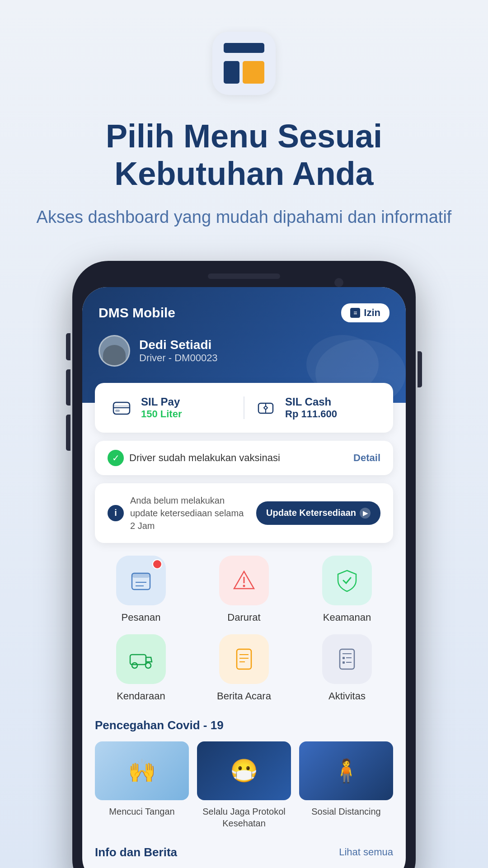 This screenshot has height=868, width=488. I want to click on update-card: i Anda belum melakukan update ketersedia…, so click(244, 513).